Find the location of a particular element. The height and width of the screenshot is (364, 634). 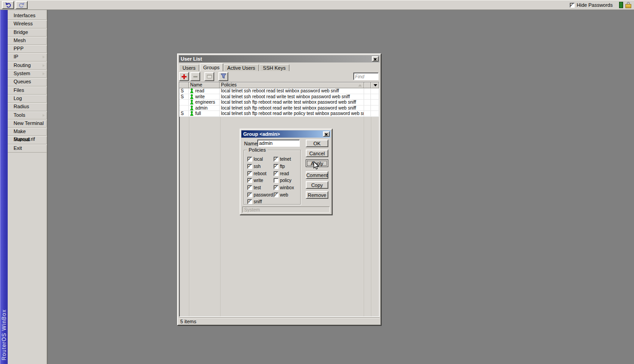

group-dialog-titlebar: Group <admin> is located at coordinates (286, 134).